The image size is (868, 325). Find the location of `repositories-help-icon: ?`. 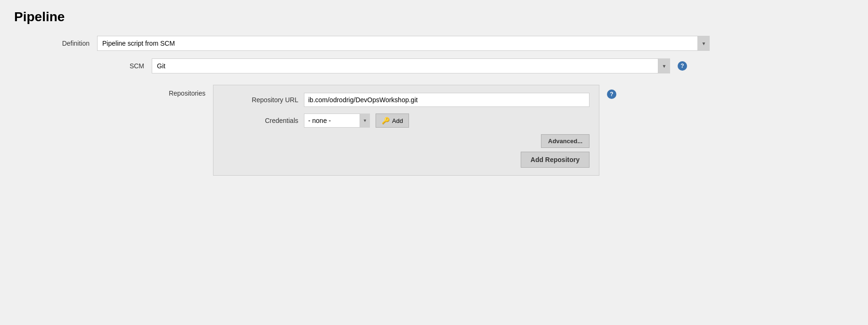

repositories-help-icon: ? is located at coordinates (612, 94).